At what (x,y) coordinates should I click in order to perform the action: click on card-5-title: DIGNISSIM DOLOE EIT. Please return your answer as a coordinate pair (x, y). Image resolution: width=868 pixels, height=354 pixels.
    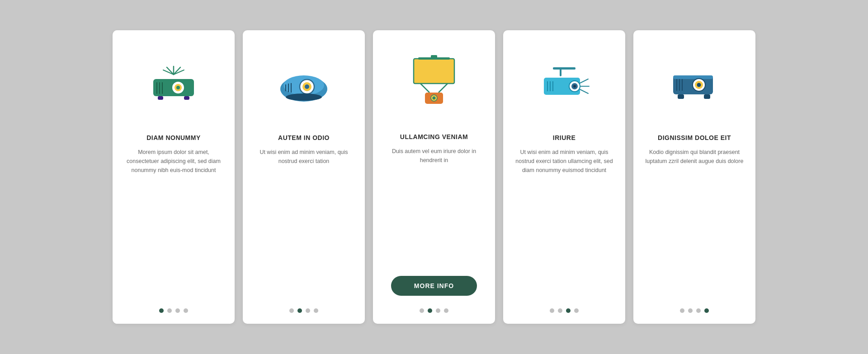
    Looking at the image, I should click on (694, 138).